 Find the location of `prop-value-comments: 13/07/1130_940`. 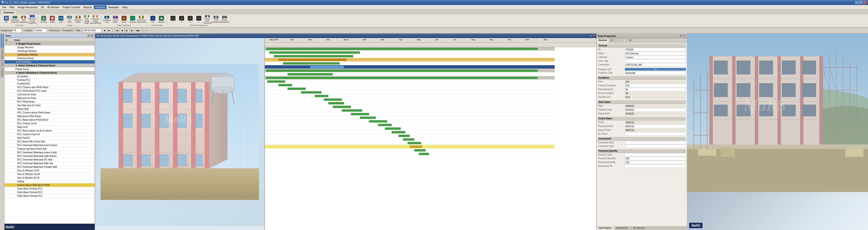

prop-value-comments: 13/07/1130_940 is located at coordinates (655, 65).